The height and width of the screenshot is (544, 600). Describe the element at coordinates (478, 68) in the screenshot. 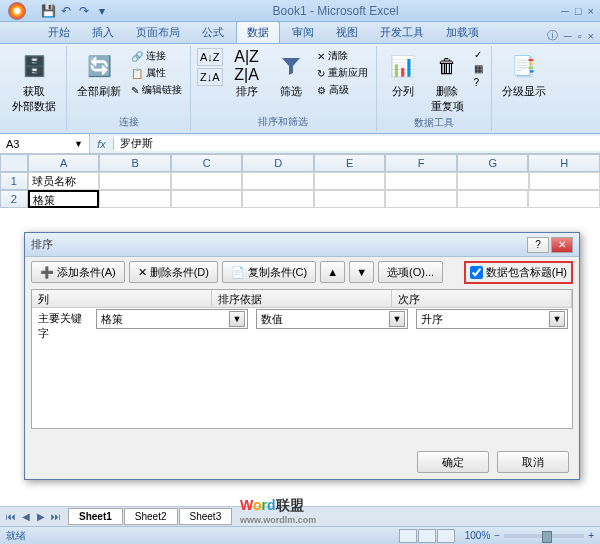

I see `consolidate-button: ▦` at that location.